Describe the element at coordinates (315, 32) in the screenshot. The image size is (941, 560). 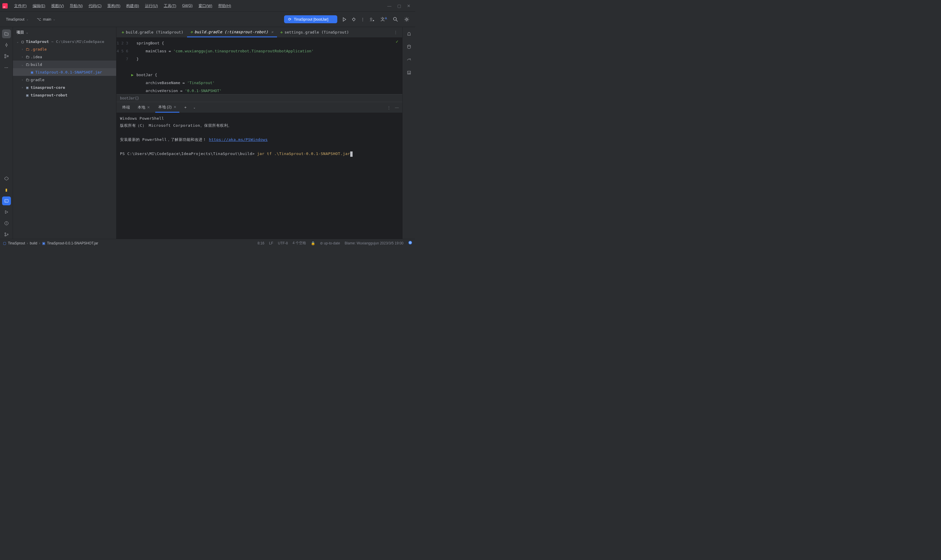
I see `editor-tab-3: ⬘ settings.gradle (TinaSprout)` at that location.